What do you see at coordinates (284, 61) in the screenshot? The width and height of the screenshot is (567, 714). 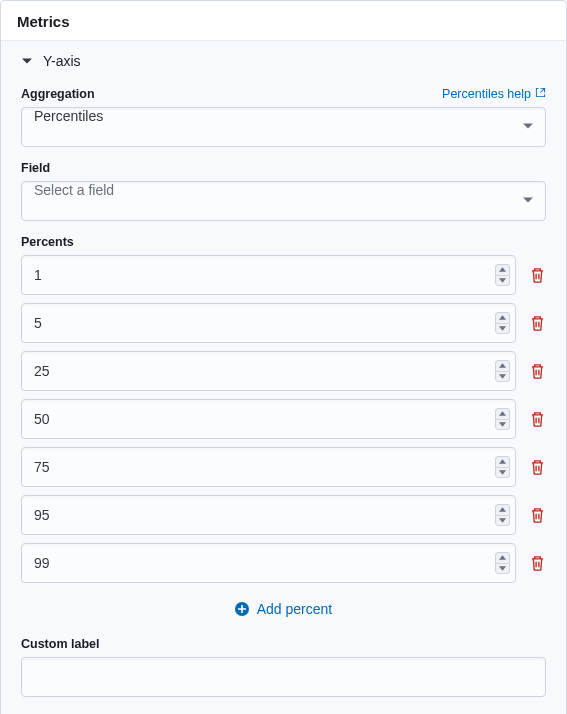 I see `y-axis-accordion-header: Y-axis` at bounding box center [284, 61].